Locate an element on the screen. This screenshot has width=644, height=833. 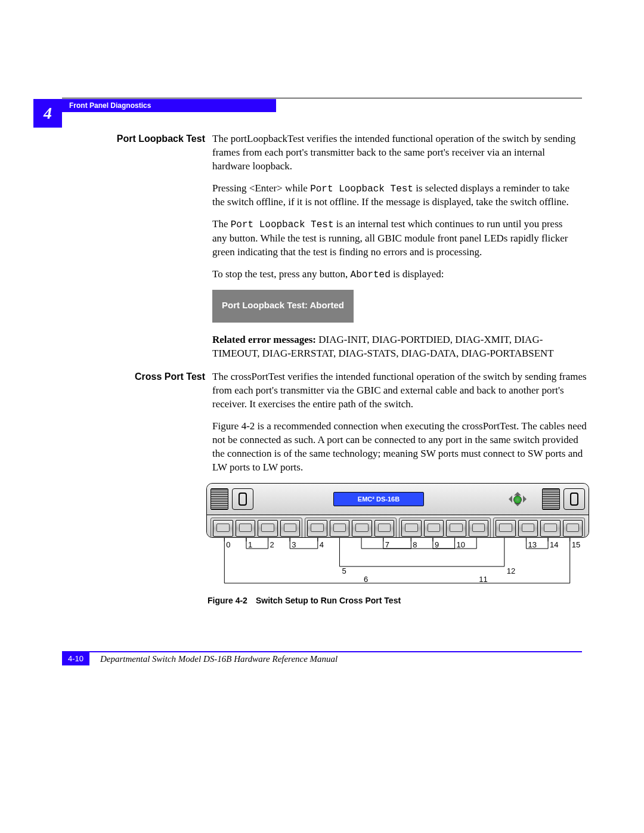
section-breadcrumb: Front Panel Diagnostics is located at coordinates (169, 106).